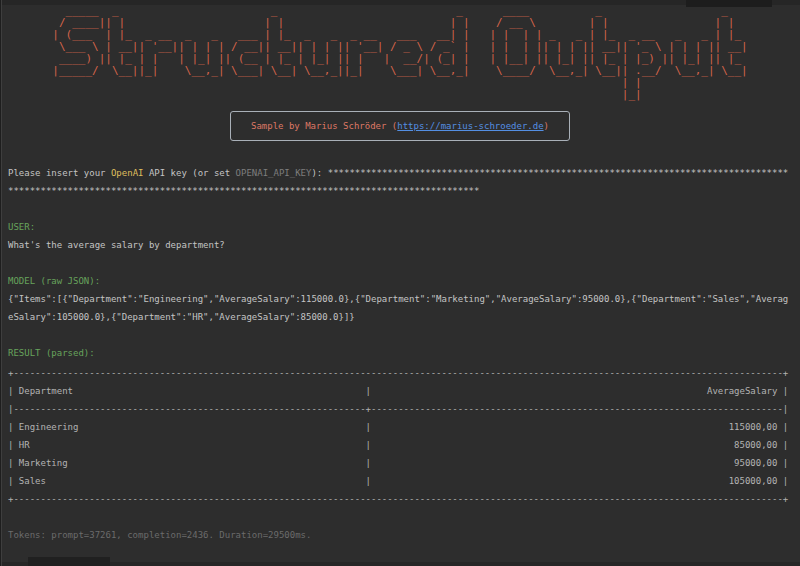  Describe the element at coordinates (400, 227) in the screenshot. I see `user-section-label: USER:` at that location.